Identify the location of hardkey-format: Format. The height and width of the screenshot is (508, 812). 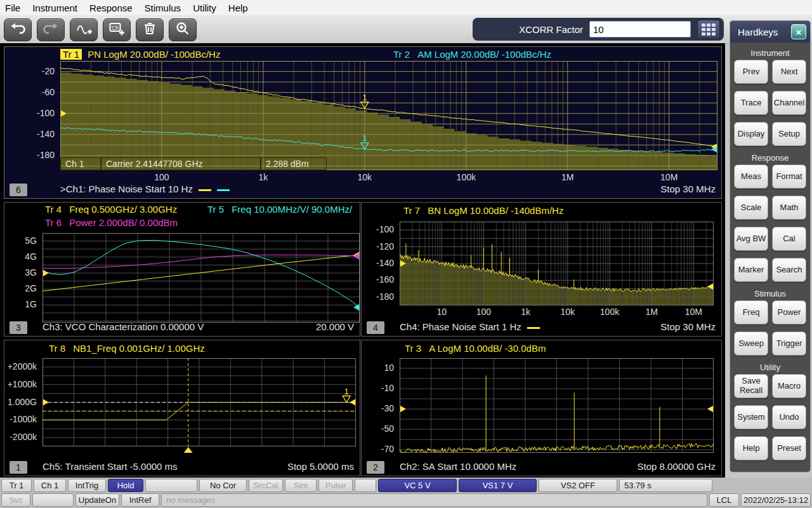
(789, 177).